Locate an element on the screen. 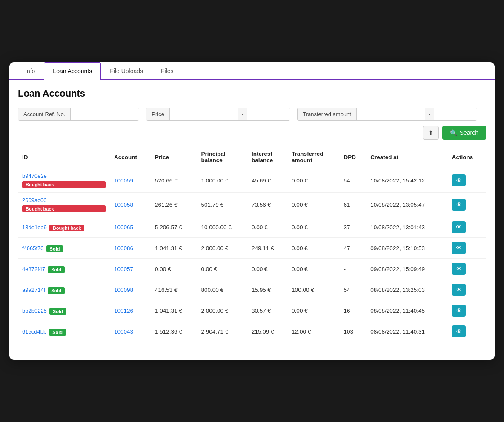 The width and height of the screenshot is (504, 422). cell-account: 100126 is located at coordinates (130, 311).